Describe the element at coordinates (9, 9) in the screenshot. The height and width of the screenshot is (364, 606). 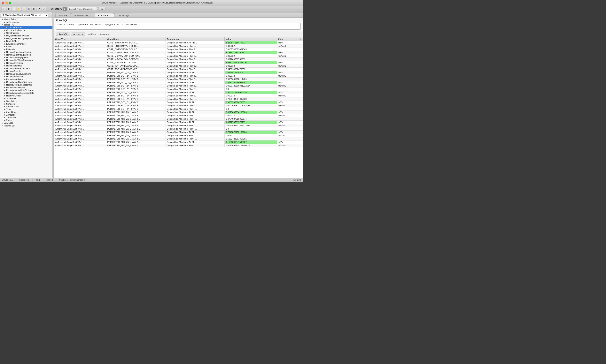
I see `toolbar-settings-icon: ⚙` at that location.